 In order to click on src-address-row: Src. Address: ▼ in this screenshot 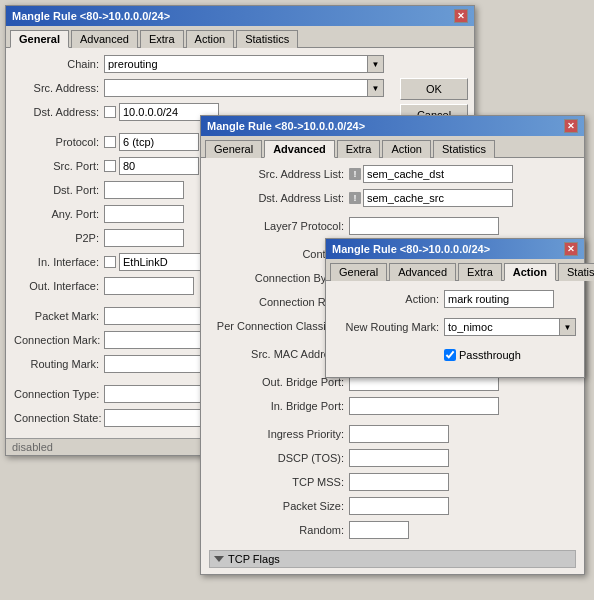, I will do `click(199, 88)`.